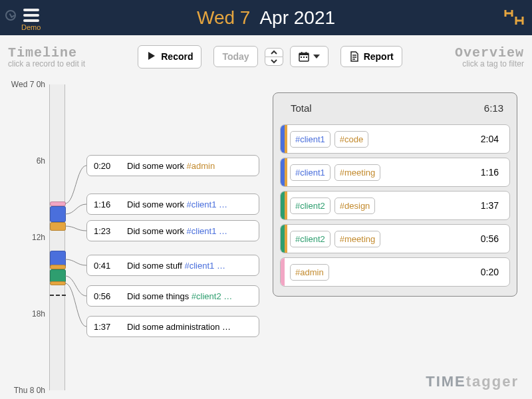  Describe the element at coordinates (173, 296) in the screenshot. I see `record-card: 0:56Did some things #client2 …` at that location.